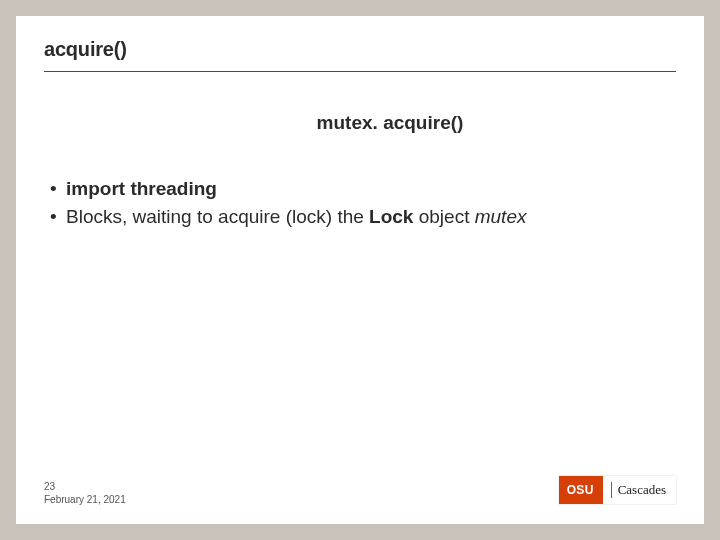 This screenshot has height=540, width=720. Describe the element at coordinates (618, 490) in the screenshot. I see `osu-logo: OSU Cascades` at that location.